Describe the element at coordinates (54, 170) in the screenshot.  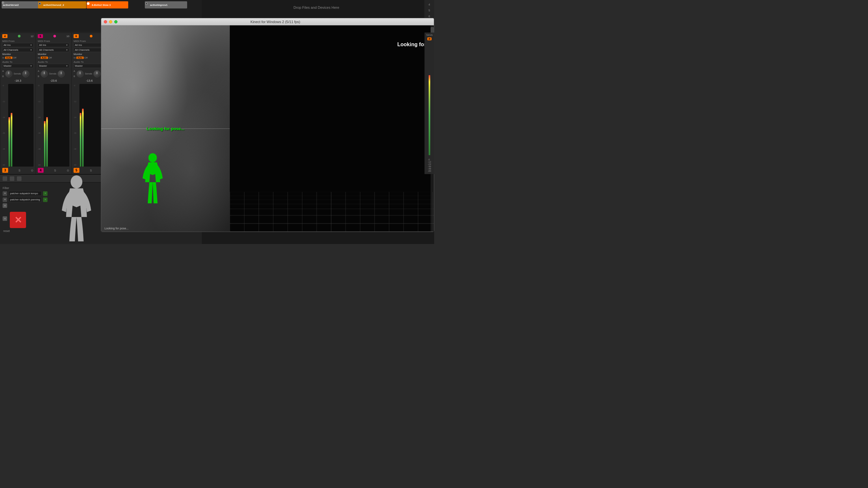
I see `ch4-buttons: 4 S ⊙` at that location.